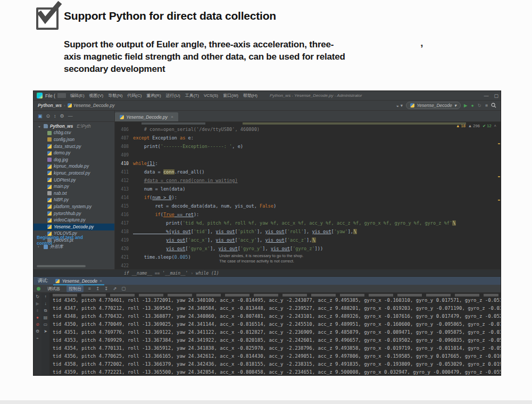  I want to click on dropdown-caret-icon: ▾, so click(402, 105).